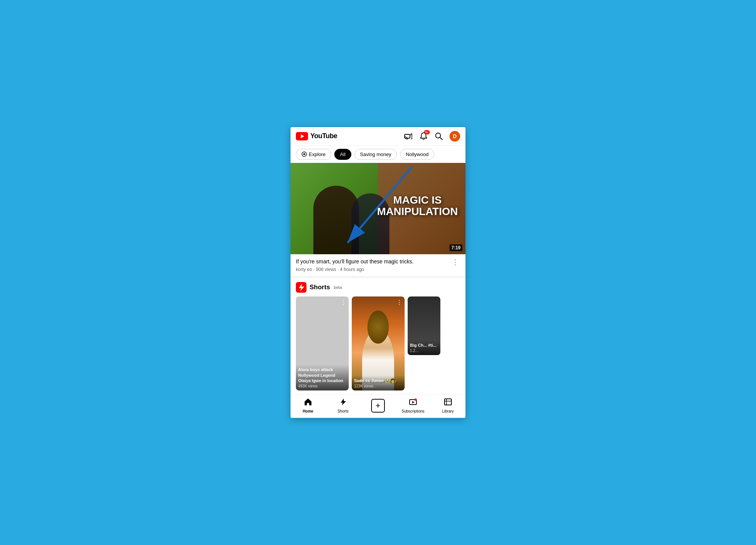  Describe the element at coordinates (308, 403) in the screenshot. I see `home-icon` at that location.